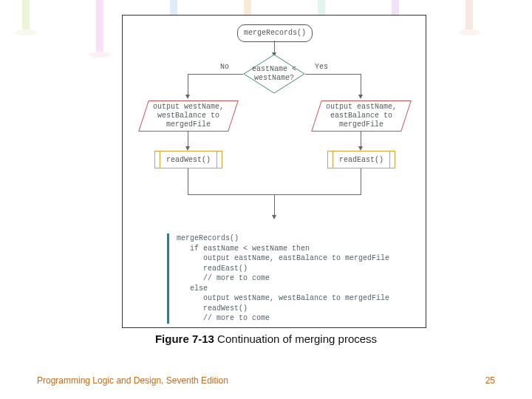 The width and height of the screenshot is (532, 399). I want to click on page-number: 25, so click(491, 381).